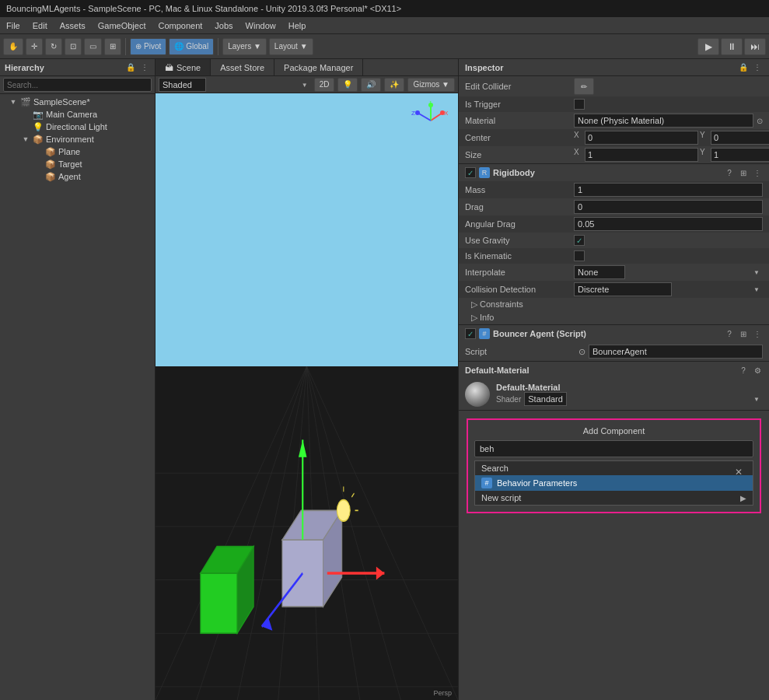 Image resolution: width=769 pixels, height=700 pixels. I want to click on scene-audio-btn: 🔊, so click(371, 85).